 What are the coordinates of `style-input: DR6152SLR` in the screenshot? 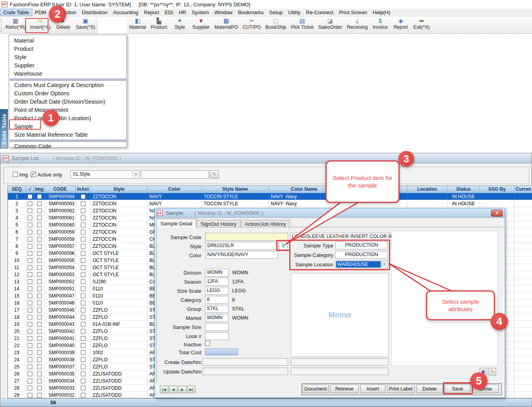 It's located at (242, 246).